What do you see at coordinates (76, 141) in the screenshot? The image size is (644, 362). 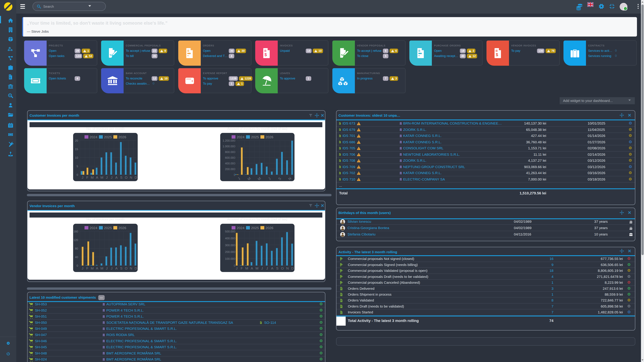 I see `svg-text: 20` at bounding box center [76, 141].